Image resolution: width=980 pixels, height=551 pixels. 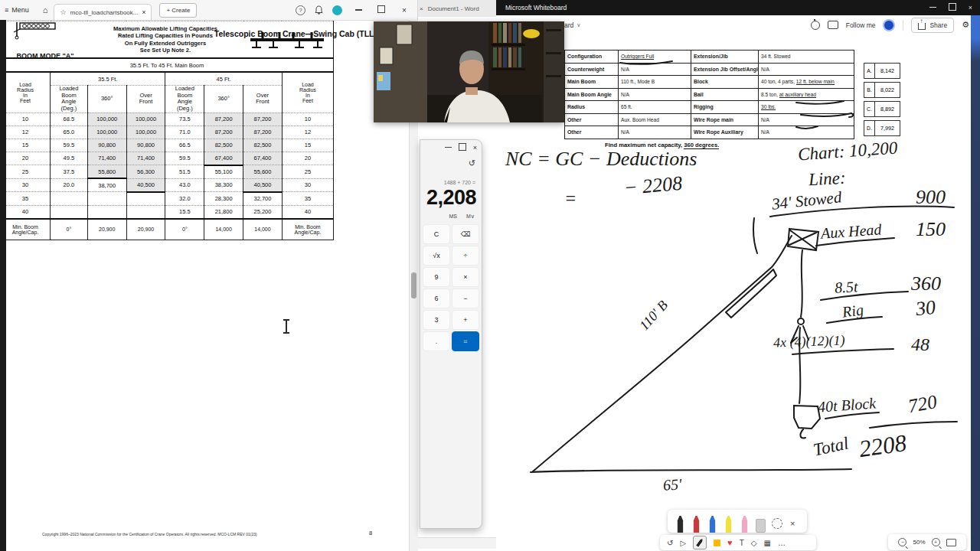 What do you see at coordinates (69, 99) in the screenshot?
I see `subheader: Loaded Boom Angle (Deg.)` at bounding box center [69, 99].